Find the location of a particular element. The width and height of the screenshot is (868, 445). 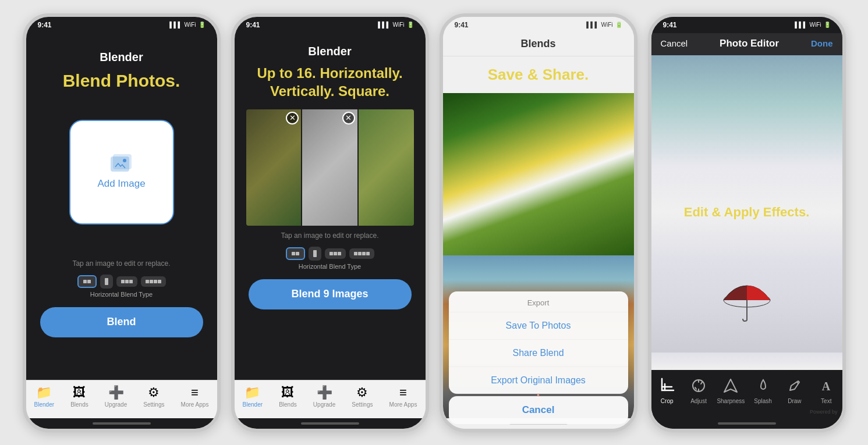

blend-type-label-1: Horizontal Blend Type is located at coordinates (121, 294).